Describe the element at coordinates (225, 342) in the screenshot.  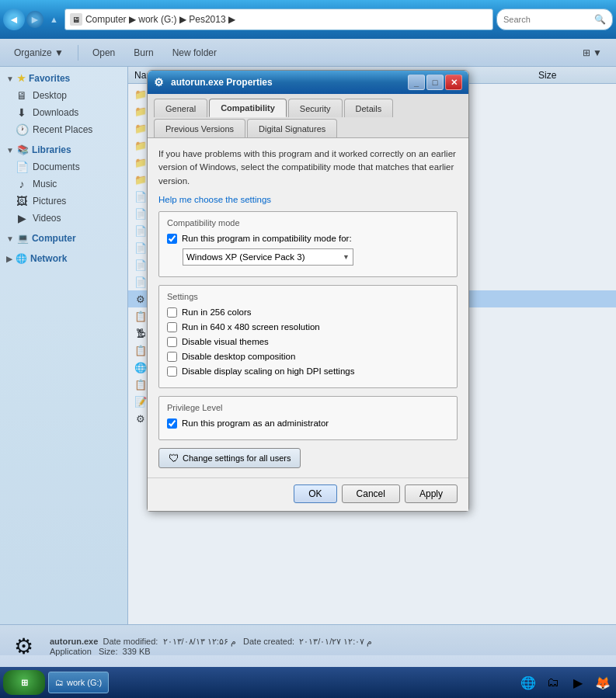
I see `setting-visual-themes-label: Disable visual themes` at that location.